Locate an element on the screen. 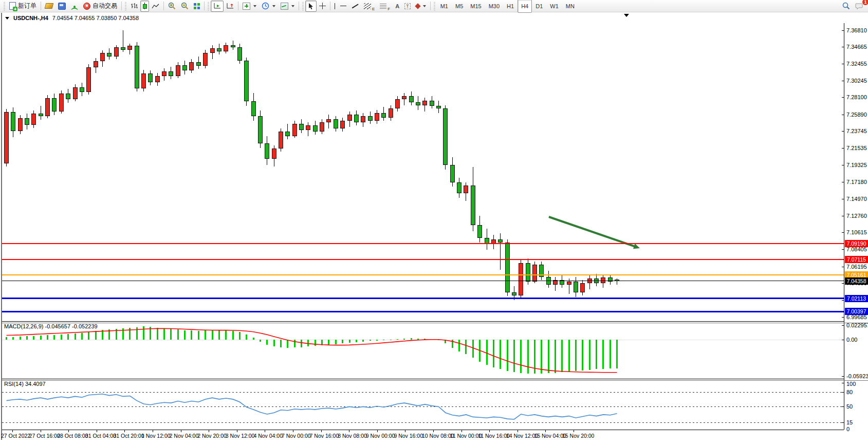 Image resolution: width=868 pixels, height=445 pixels. trendline-button is located at coordinates (355, 6).